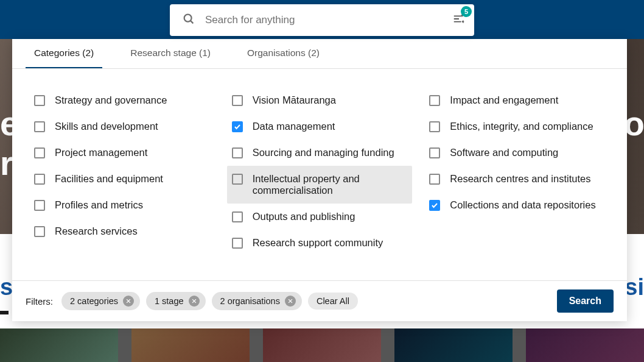  I want to click on category-label: Strategy and governance, so click(111, 100).